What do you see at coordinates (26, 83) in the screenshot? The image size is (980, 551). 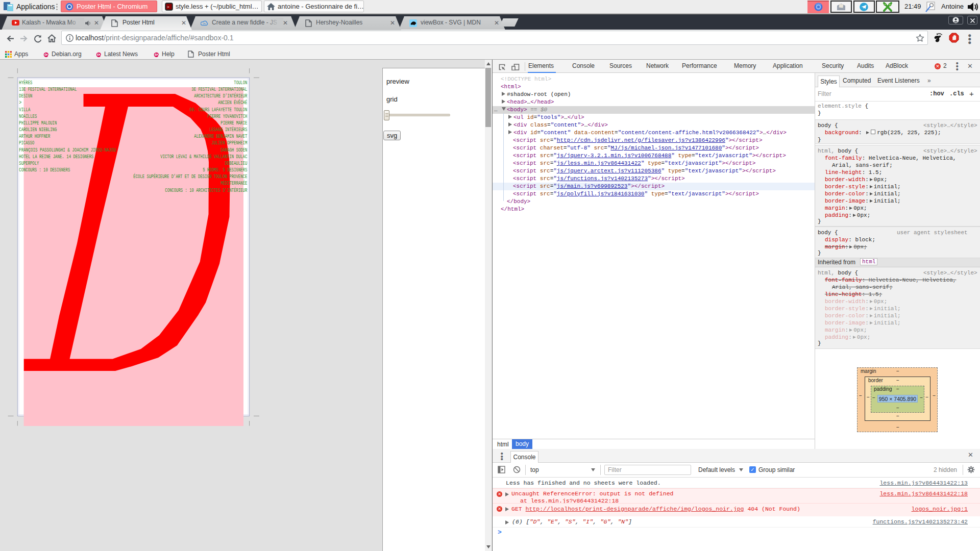 I see `svg-text: HYÈRES` at bounding box center [26, 83].